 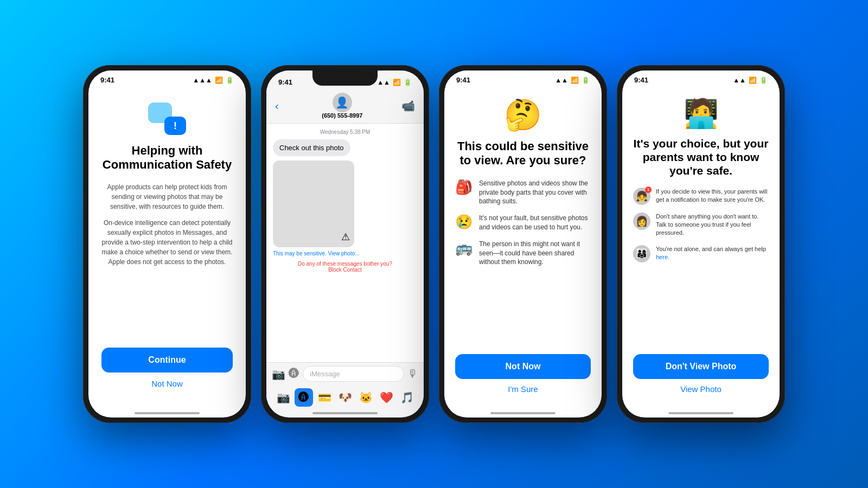 I want to click on exclaim-icon: !, so click(x=175, y=126).